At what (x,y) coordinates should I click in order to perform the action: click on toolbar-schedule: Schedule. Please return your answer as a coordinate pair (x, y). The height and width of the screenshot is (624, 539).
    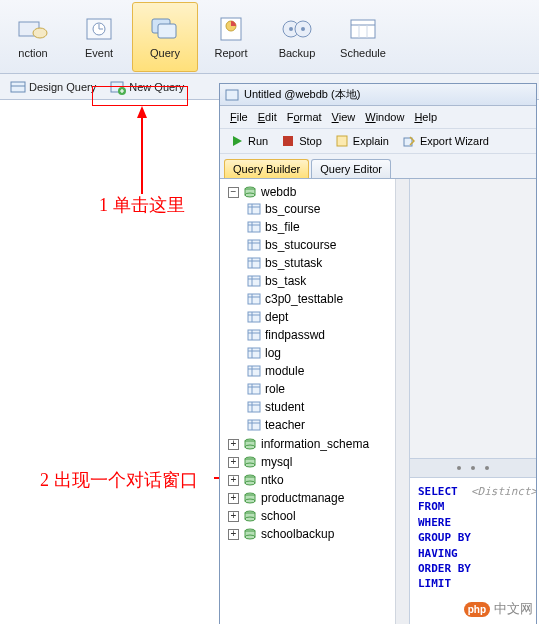
    Looking at the image, I should click on (363, 37).